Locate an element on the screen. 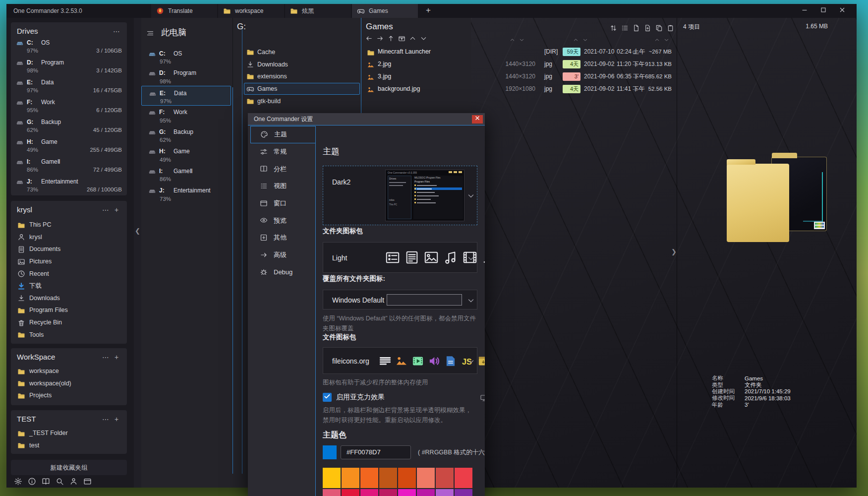  chev-up-icon is located at coordinates (412, 39).